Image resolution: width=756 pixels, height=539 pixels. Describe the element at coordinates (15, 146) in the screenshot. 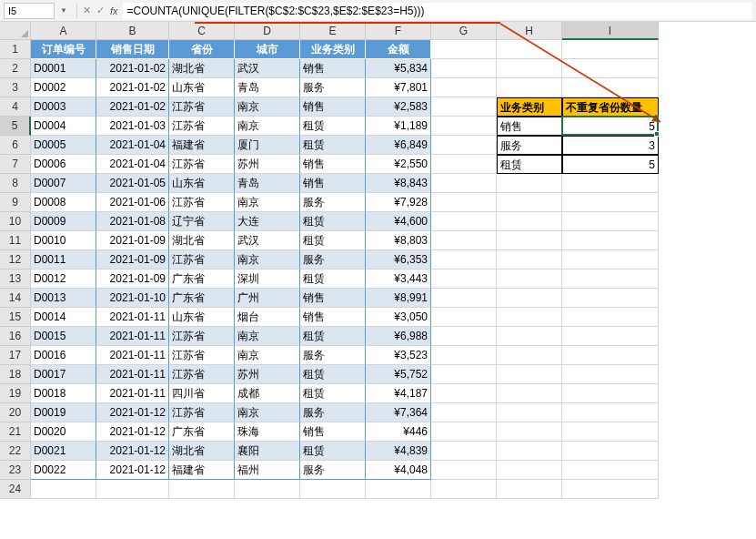

I see `row-header-6: 6` at that location.